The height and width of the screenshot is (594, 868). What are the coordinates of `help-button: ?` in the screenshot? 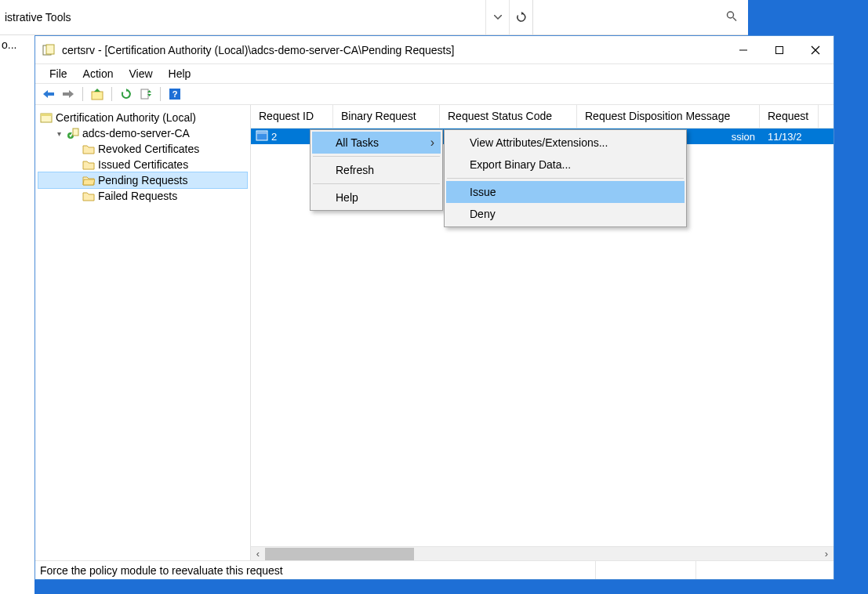 It's located at (175, 94).